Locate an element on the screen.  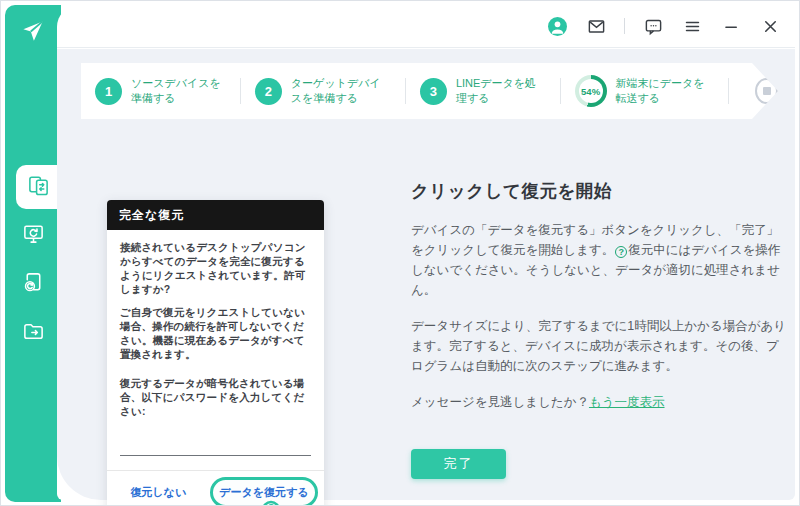
step-3-number: 3 is located at coordinates (434, 92).